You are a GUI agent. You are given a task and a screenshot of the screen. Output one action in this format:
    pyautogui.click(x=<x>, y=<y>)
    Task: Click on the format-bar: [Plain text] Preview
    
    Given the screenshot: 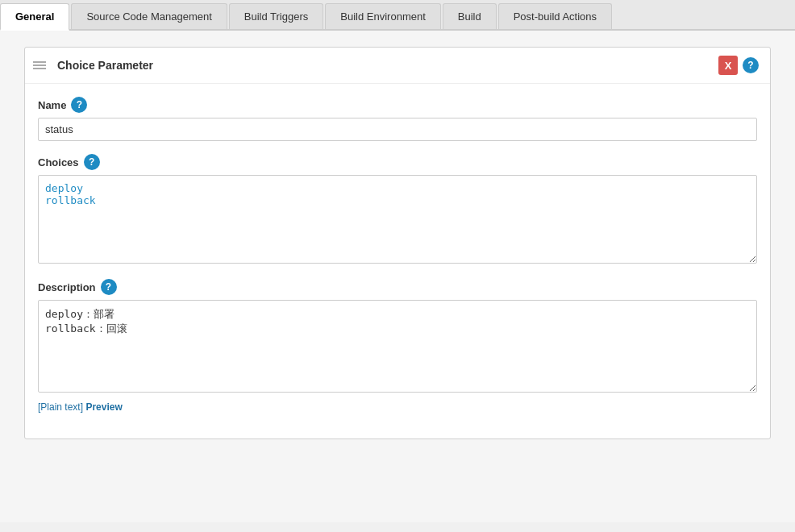 What is the action you would take?
    pyautogui.click(x=398, y=407)
    